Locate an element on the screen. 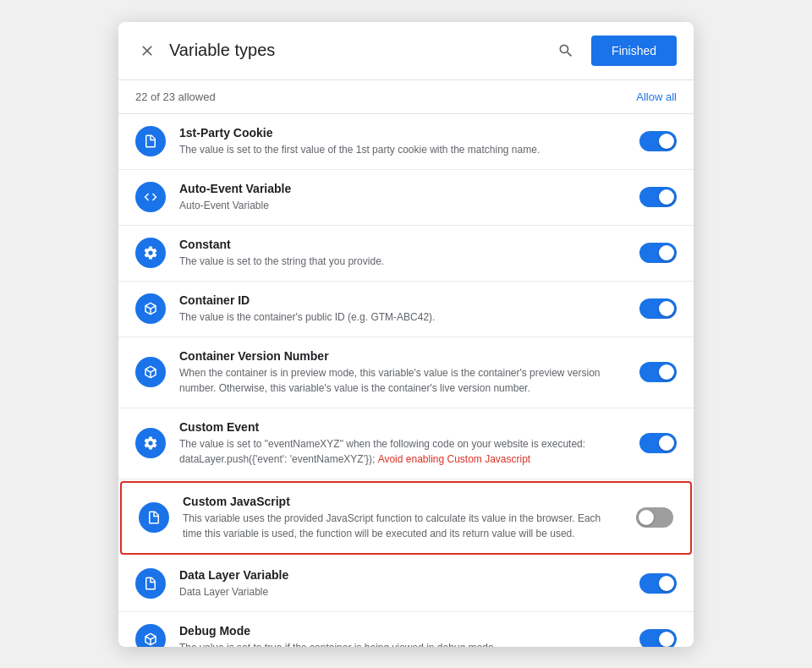 The image size is (812, 668). close-button is located at coordinates (147, 51).